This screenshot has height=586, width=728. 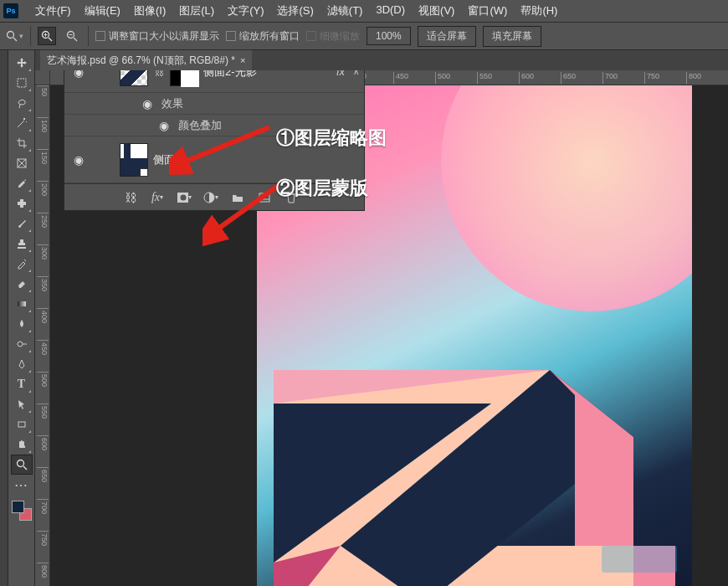 What do you see at coordinates (22, 465) in the screenshot?
I see `zoom-tool` at bounding box center [22, 465].